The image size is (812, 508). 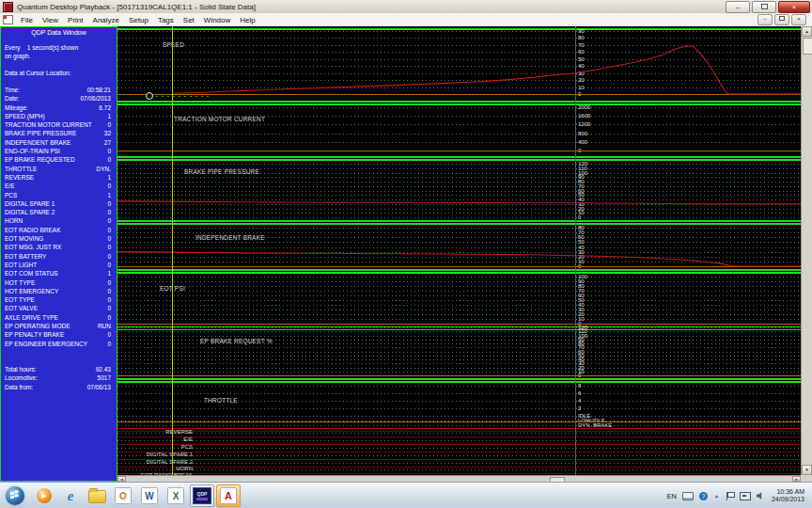 What do you see at coordinates (58, 90) in the screenshot?
I see `data-row: Time:00:58:21` at bounding box center [58, 90].